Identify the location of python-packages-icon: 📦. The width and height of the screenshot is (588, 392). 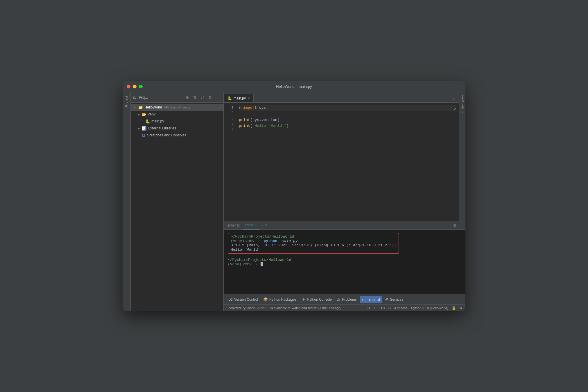
(266, 300).